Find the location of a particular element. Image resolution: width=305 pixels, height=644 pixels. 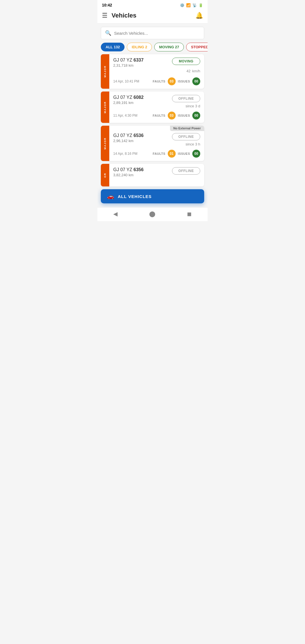

all-vehicles-label: ALL VEHICLES is located at coordinates (135, 197).